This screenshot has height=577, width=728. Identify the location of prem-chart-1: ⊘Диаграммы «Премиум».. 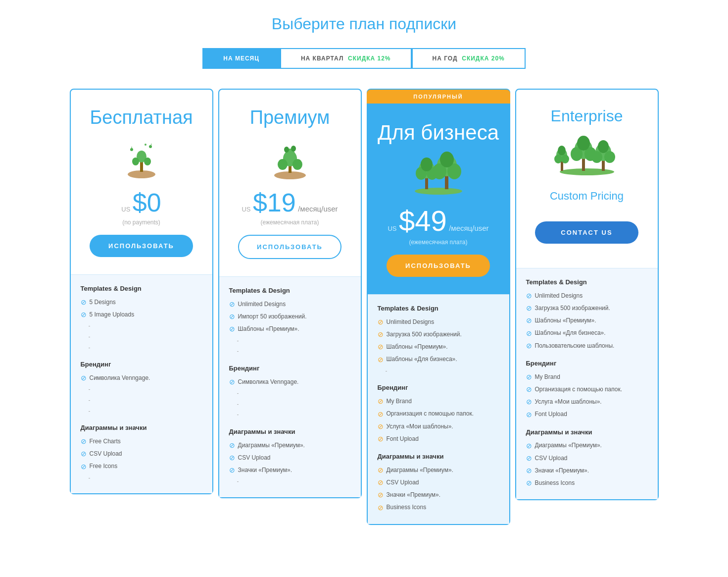
(290, 446).